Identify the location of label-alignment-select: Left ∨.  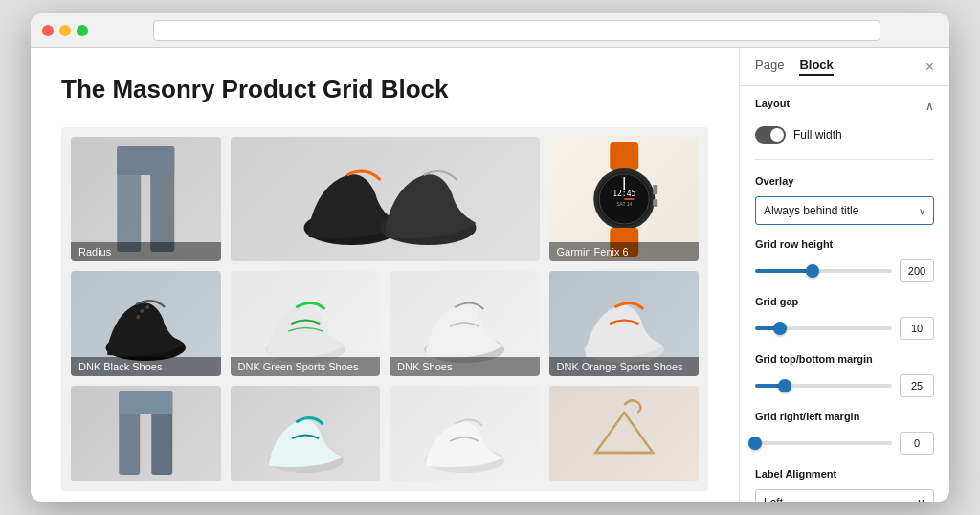
(844, 496).